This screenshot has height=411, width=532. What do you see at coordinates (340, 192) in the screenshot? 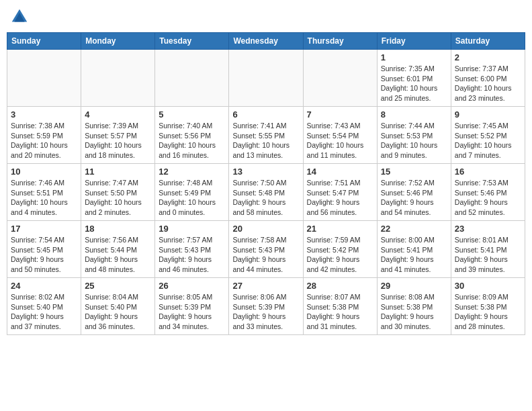
I see `calendar-day: 14Sunrise: 7:51 AM Sunset: 5:47 PM Dayli…` at bounding box center [340, 192].